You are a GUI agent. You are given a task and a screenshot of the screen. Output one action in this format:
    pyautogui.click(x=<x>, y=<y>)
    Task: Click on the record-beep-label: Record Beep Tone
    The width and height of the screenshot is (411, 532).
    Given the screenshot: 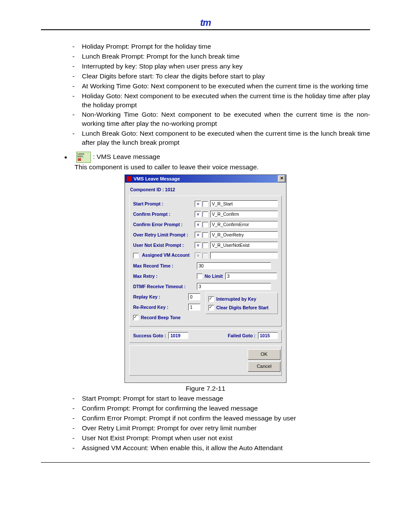 What is the action you would take?
    pyautogui.click(x=161, y=317)
    